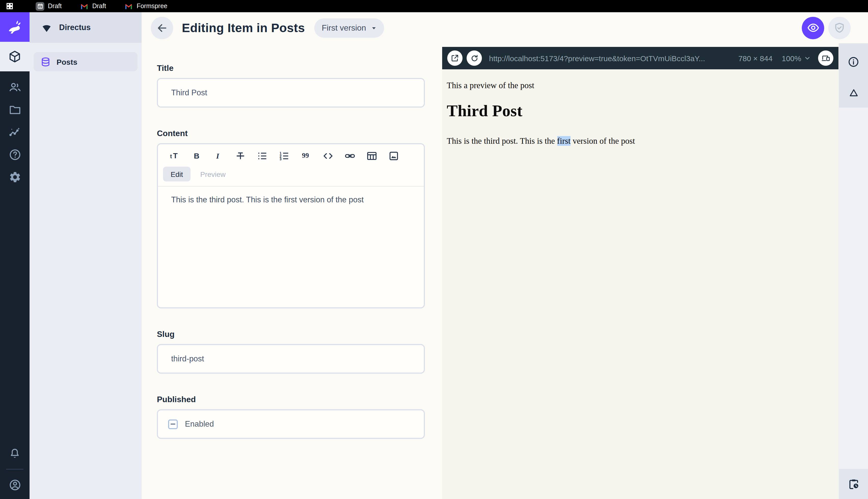  I want to click on highlighted-text: first, so click(564, 141).